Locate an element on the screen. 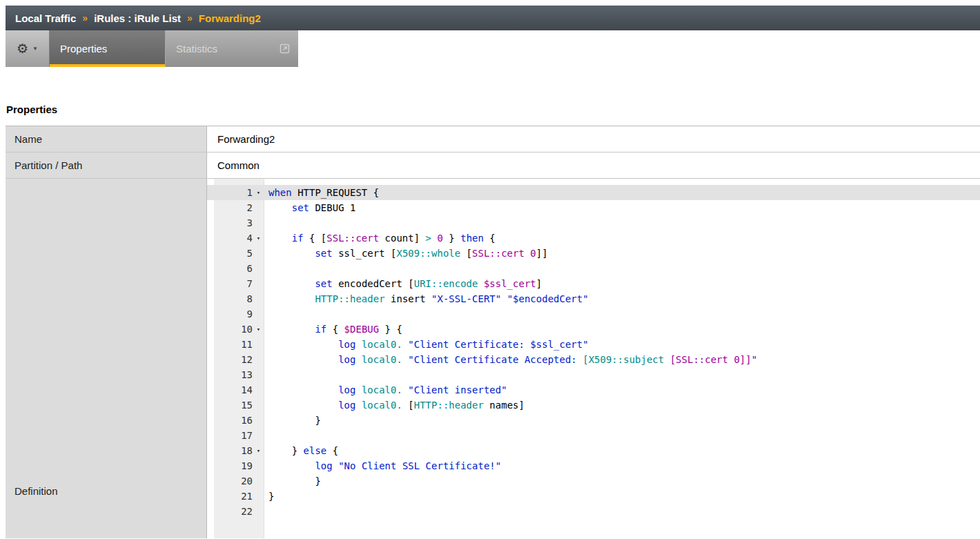  line-number-text: 1 is located at coordinates (230, 193).